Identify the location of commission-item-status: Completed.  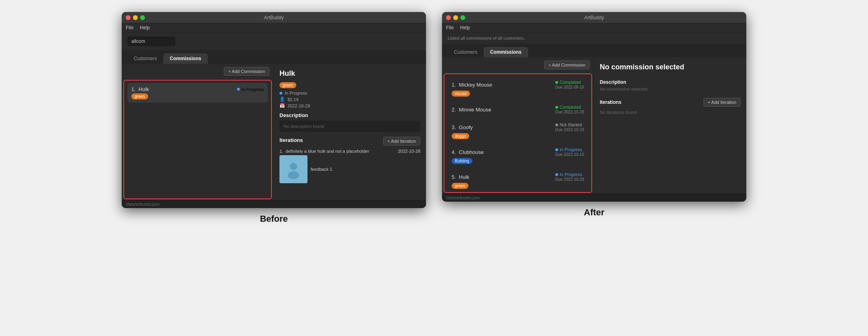
(570, 82).